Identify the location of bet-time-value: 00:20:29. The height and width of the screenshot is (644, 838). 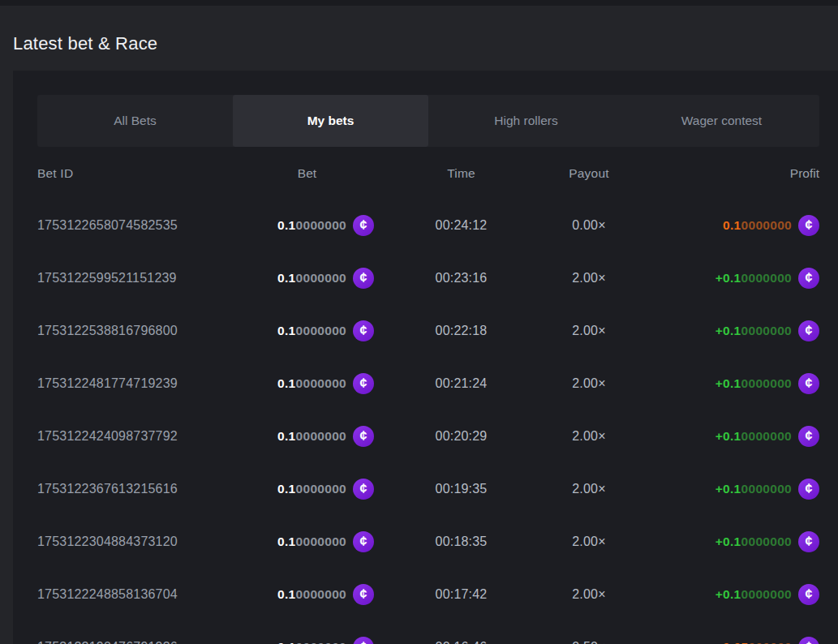
(461, 436).